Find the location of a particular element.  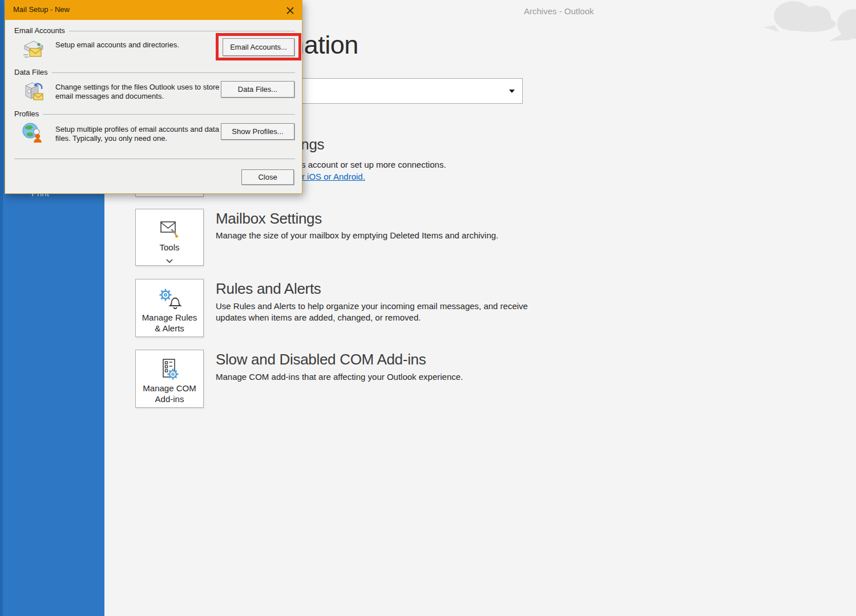

data-files-group-label: Data Files is located at coordinates (31, 72).